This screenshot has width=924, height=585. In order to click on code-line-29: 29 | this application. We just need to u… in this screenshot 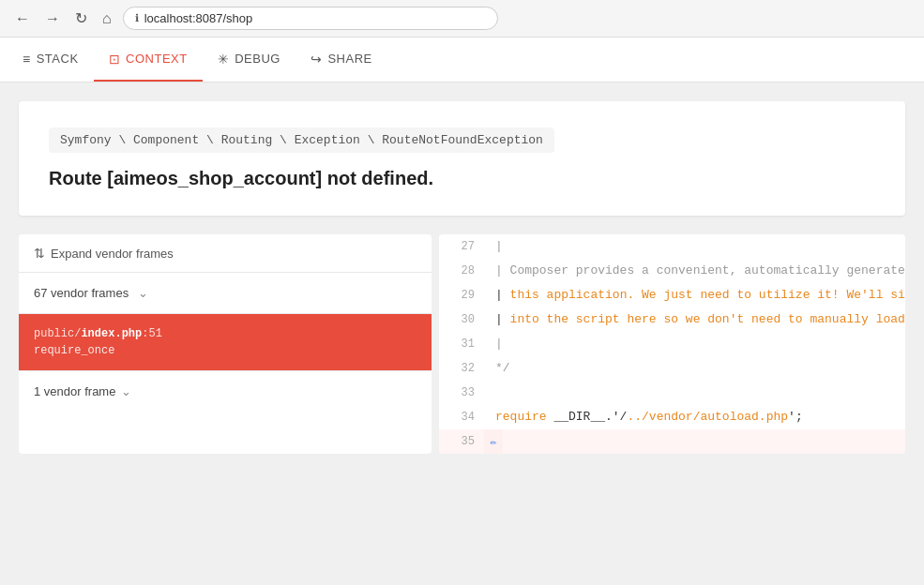, I will do `click(672, 295)`.